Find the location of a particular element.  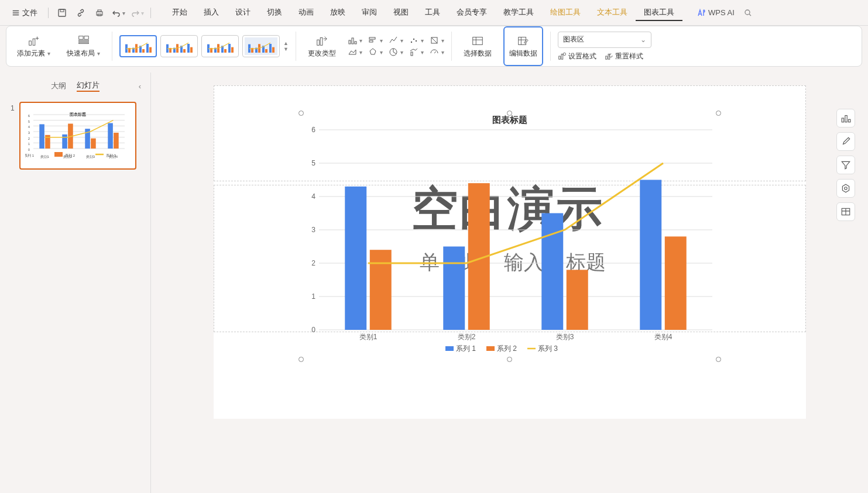

line-chart-btn is located at coordinates (396, 40).